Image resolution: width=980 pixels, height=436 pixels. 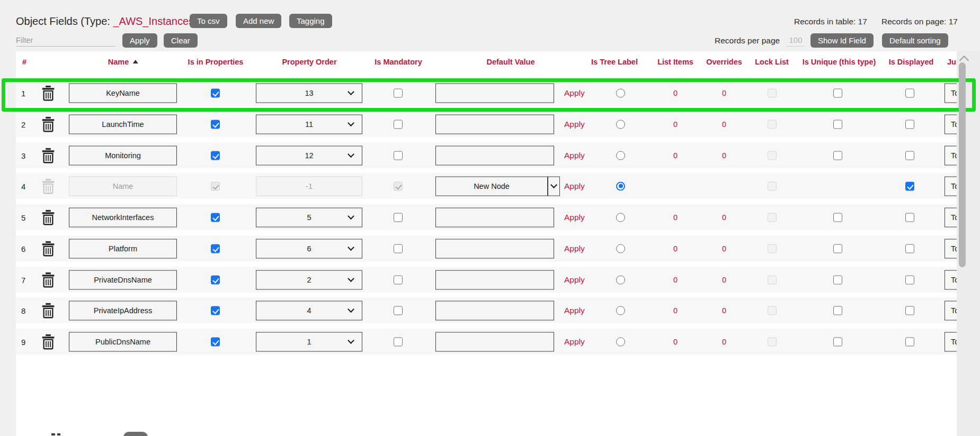 What do you see at coordinates (154, 21) in the screenshot?
I see `object-type-link: _AWS_Instances` at bounding box center [154, 21].